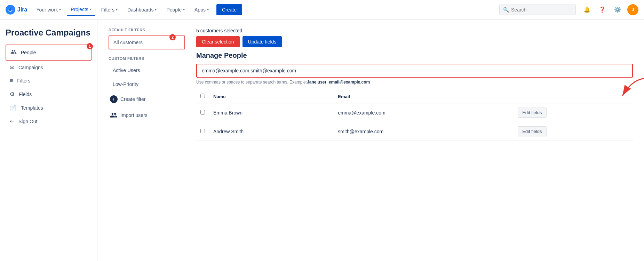  I want to click on nav-projects: Projects ▾, so click(81, 10).